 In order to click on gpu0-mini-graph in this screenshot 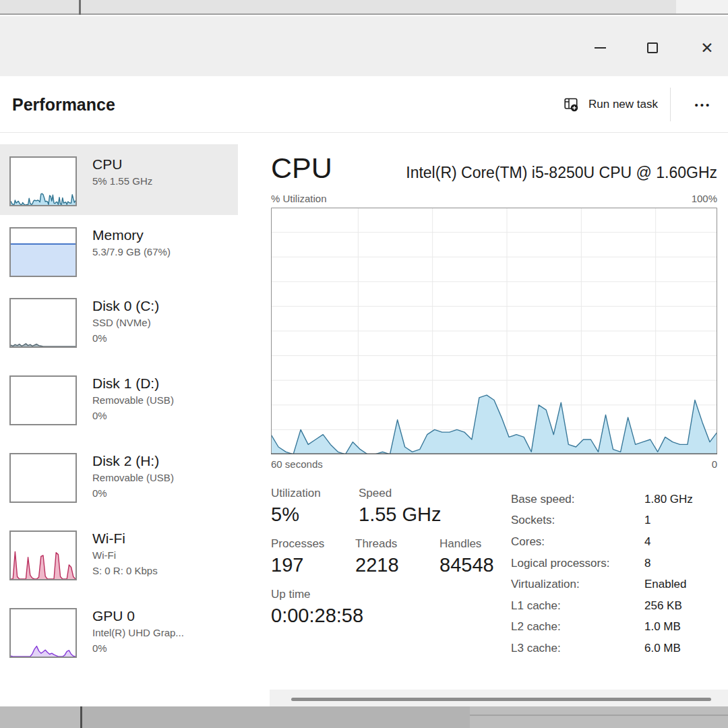, I will do `click(43, 633)`.